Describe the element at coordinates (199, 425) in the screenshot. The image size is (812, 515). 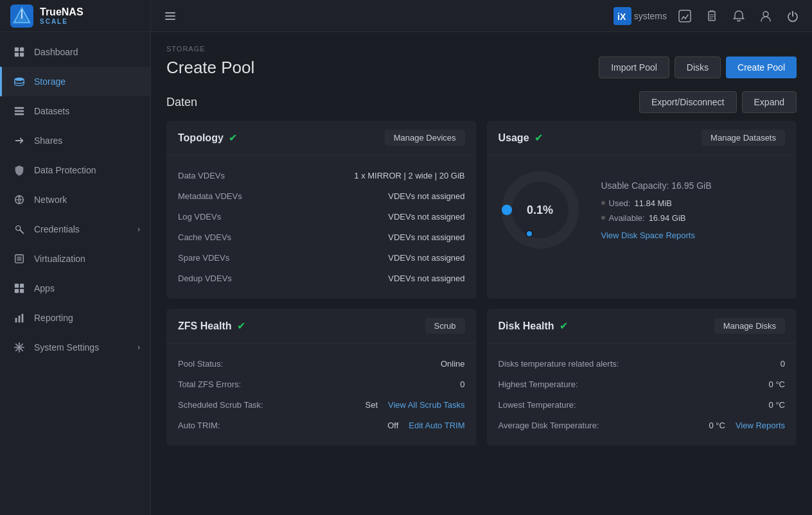
I see `auto-trim-label: Auto TRIM:` at that location.